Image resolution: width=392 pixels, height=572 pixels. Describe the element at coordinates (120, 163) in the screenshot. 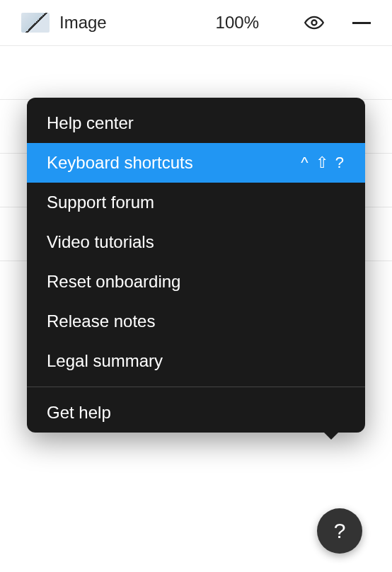

I see `menu-item-label: Keyboard shortcuts` at that location.